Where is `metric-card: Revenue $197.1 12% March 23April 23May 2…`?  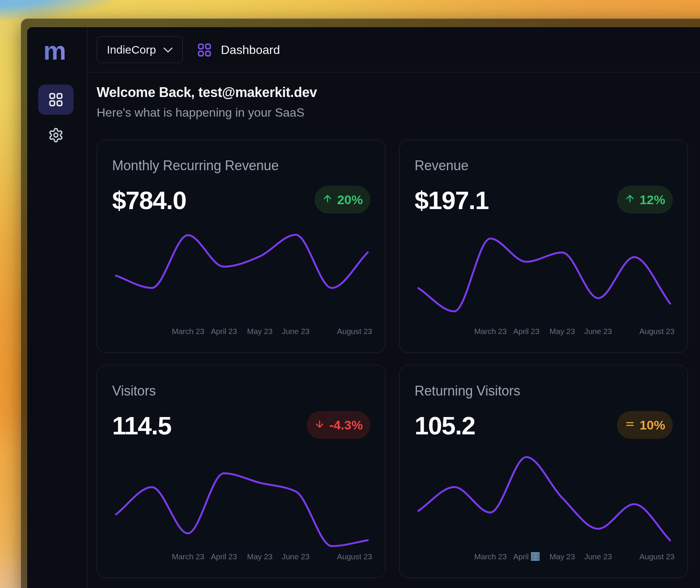
metric-card: Revenue $197.1 12% March 23April 23May 2… is located at coordinates (544, 246).